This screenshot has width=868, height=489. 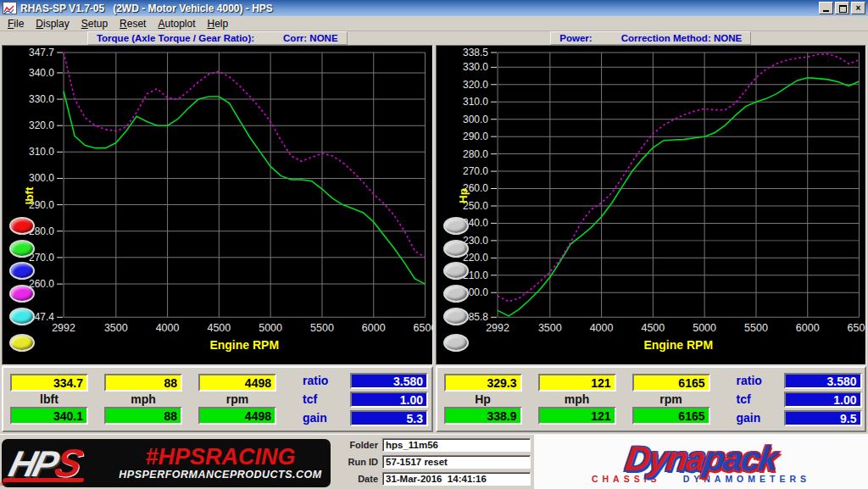 What do you see at coordinates (434, 445) in the screenshot?
I see `form-row-folder: Folder hps_11m56` at bounding box center [434, 445].